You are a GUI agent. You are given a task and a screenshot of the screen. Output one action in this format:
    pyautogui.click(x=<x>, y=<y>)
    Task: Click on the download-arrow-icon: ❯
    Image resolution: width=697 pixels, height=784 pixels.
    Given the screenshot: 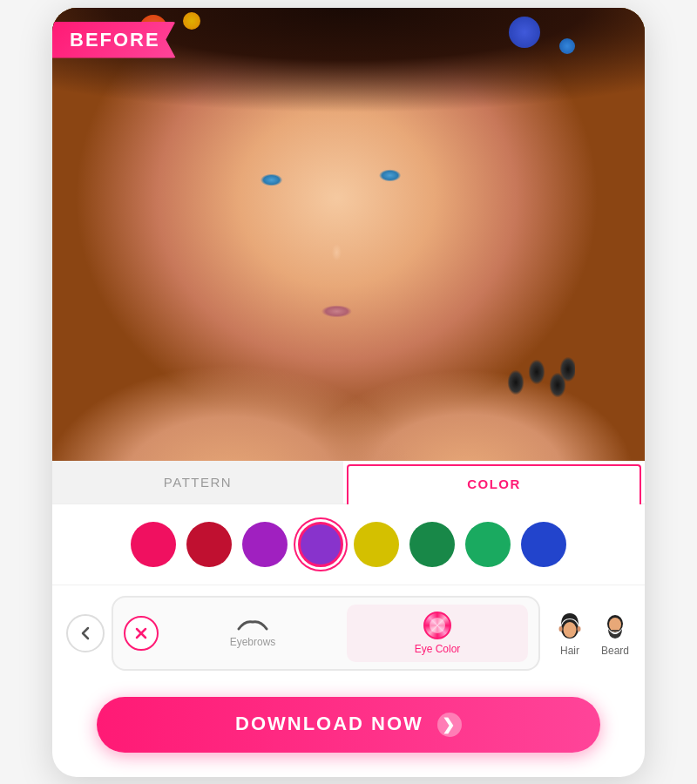 What is the action you would take?
    pyautogui.click(x=450, y=725)
    